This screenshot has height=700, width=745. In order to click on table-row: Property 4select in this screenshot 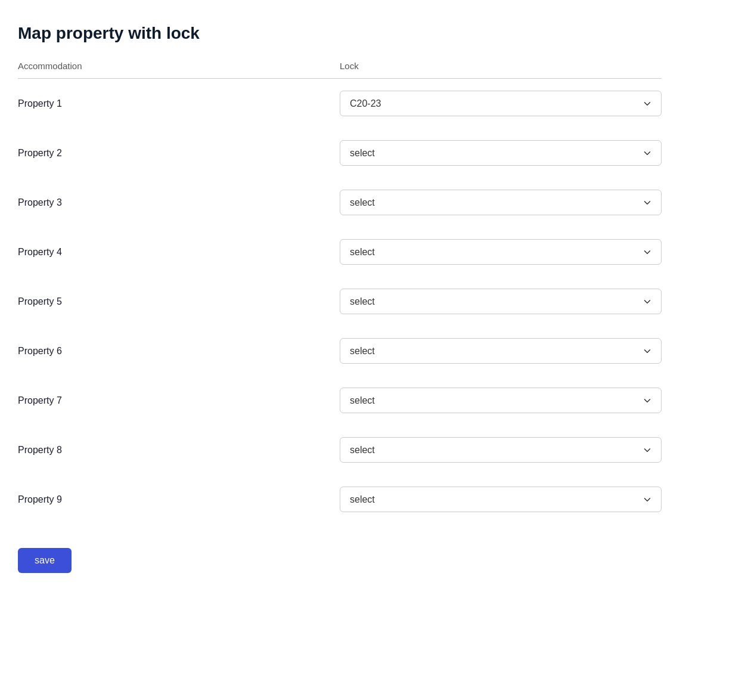, I will do `click(340, 252)`.